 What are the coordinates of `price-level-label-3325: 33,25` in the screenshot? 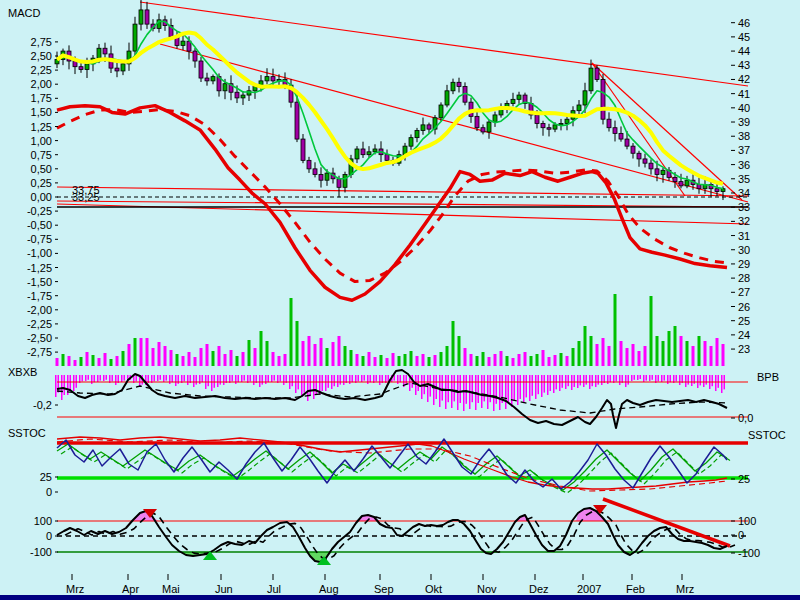 It's located at (86, 198).